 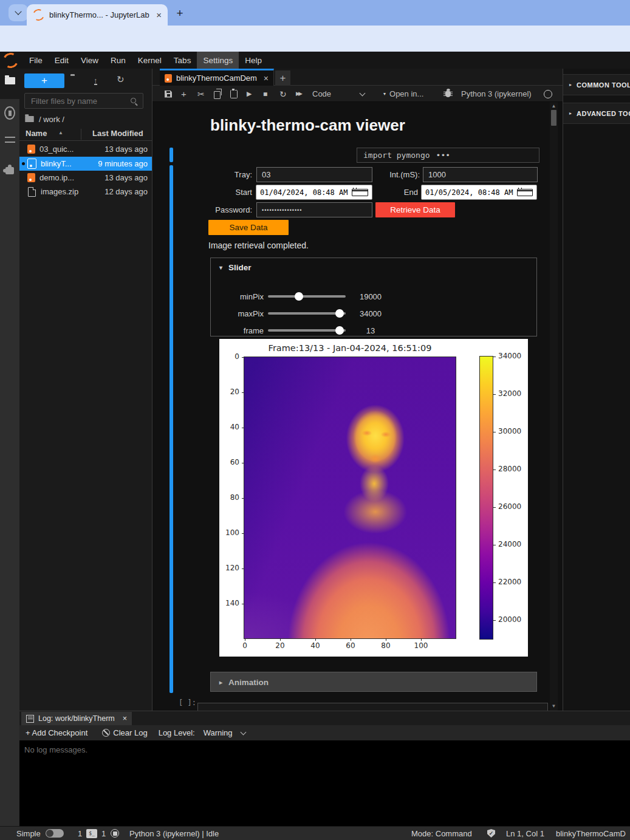 I want to click on y-tick-label: 100, so click(x=230, y=533).